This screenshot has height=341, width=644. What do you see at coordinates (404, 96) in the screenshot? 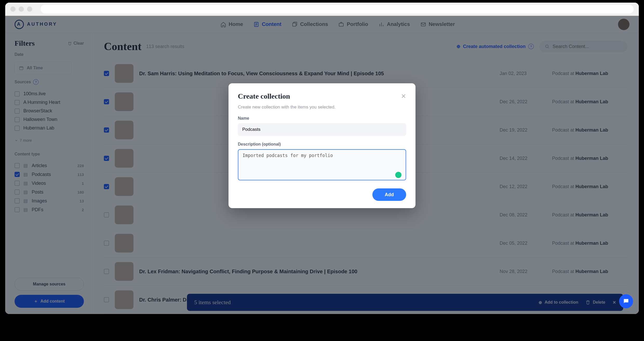
I see `modal-close-button: ✕` at bounding box center [404, 96].